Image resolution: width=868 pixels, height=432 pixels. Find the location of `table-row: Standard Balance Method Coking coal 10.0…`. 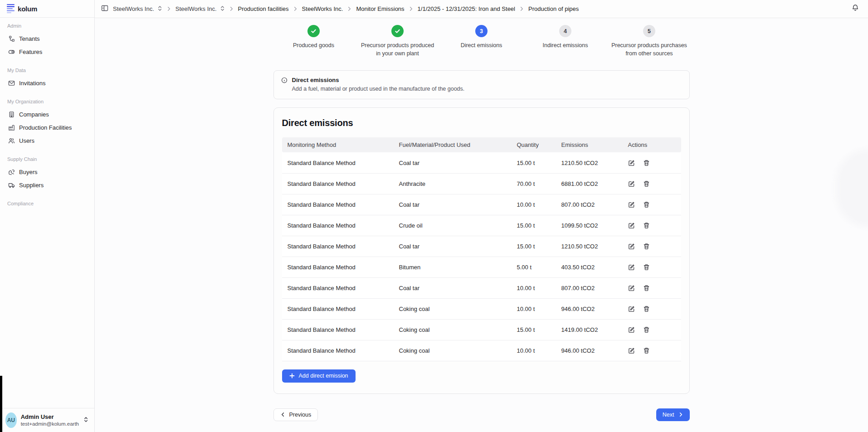

table-row: Standard Balance Method Coking coal 10.0… is located at coordinates (482, 309).